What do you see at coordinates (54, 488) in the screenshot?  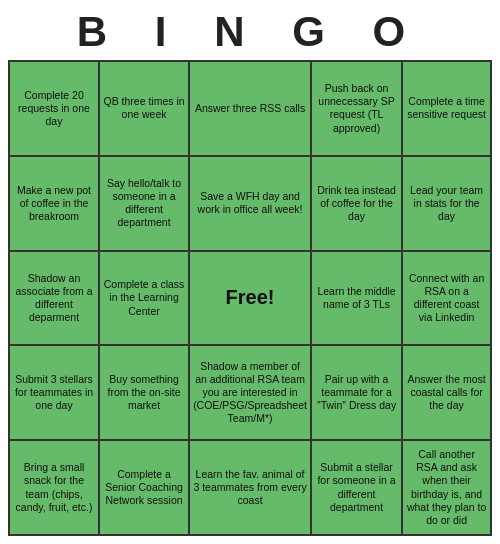 I see `bingo-cell-4-0: Bring a small snack for the team (chips,…` at bounding box center [54, 488].